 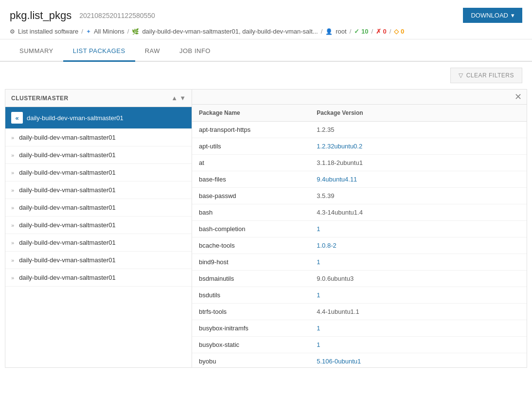 What do you see at coordinates (251, 279) in the screenshot?
I see `package-name-cell: bsdmainutils` at bounding box center [251, 279].